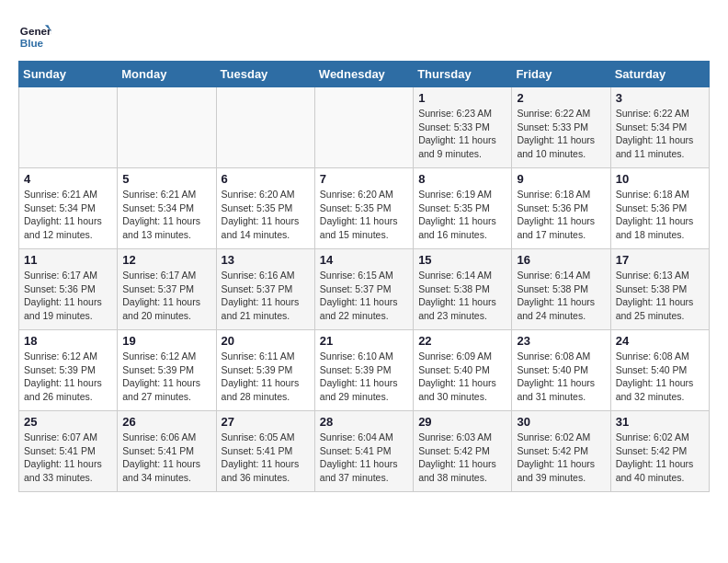 Image resolution: width=728 pixels, height=563 pixels. Describe the element at coordinates (463, 452) in the screenshot. I see `calendar-cell: 29Sunrise: 6:03 AM Sunset: 5:42 PM Dayli…` at that location.